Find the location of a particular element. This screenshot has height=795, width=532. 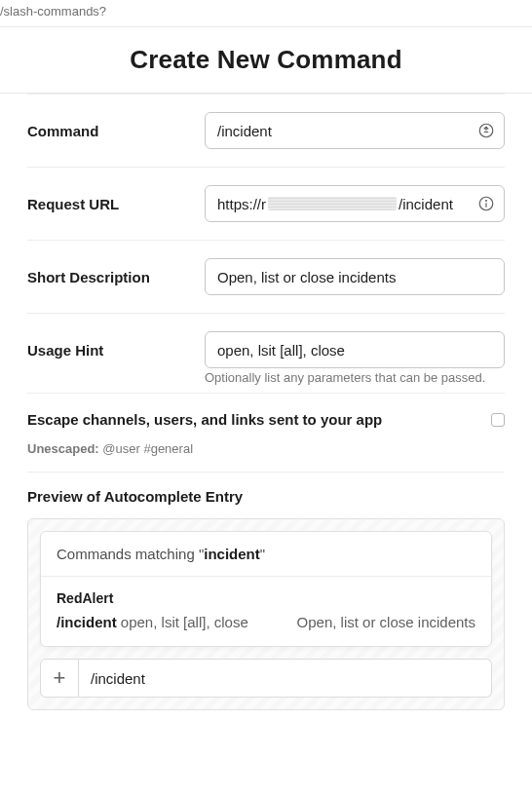

autocomplete-app-name: RedAlert is located at coordinates (266, 598).